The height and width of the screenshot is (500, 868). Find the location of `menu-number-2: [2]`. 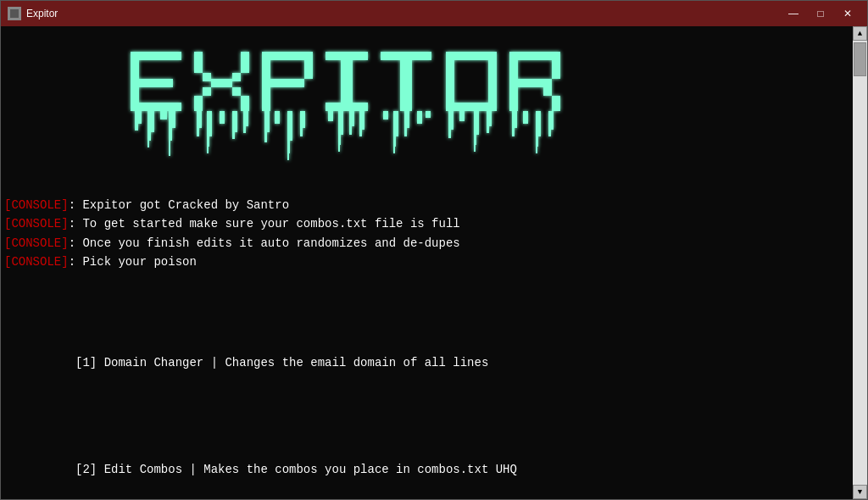

menu-number-2: [2] is located at coordinates (86, 469).